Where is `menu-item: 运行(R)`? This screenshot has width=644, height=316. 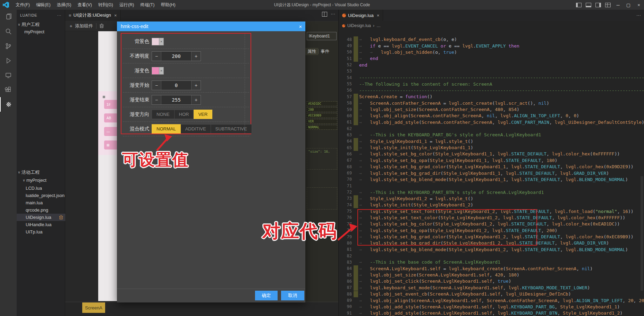
menu-item: 运行(R) is located at coordinates (127, 5).